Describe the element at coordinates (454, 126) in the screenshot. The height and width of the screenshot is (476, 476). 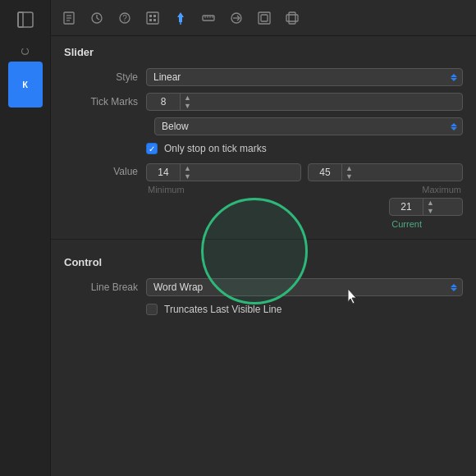
I see `tick-position-arrow` at that location.